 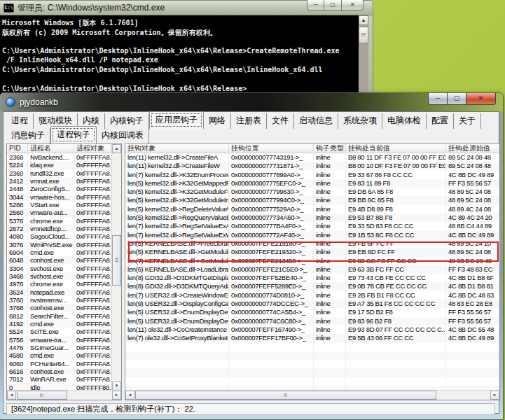 What do you see at coordinates (286, 395) in the screenshot?
I see `hook-list-hscroll-thumb` at bounding box center [286, 395].